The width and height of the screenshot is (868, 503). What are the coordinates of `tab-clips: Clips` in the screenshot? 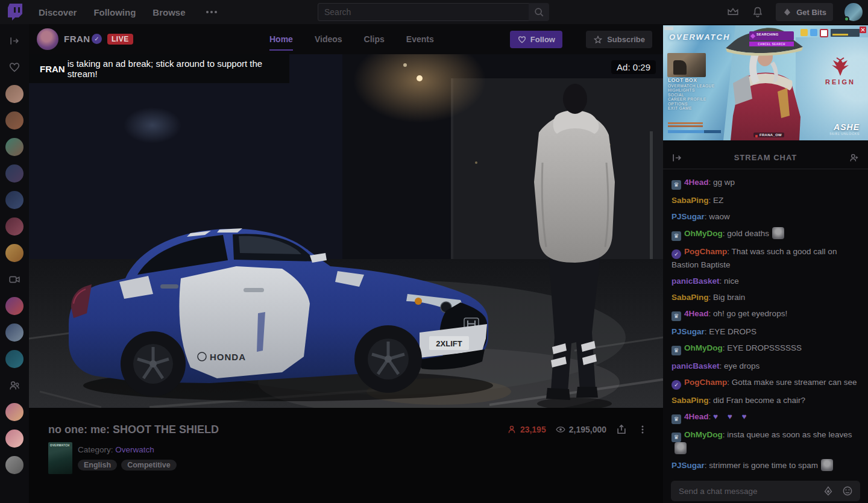 It's located at (374, 39).